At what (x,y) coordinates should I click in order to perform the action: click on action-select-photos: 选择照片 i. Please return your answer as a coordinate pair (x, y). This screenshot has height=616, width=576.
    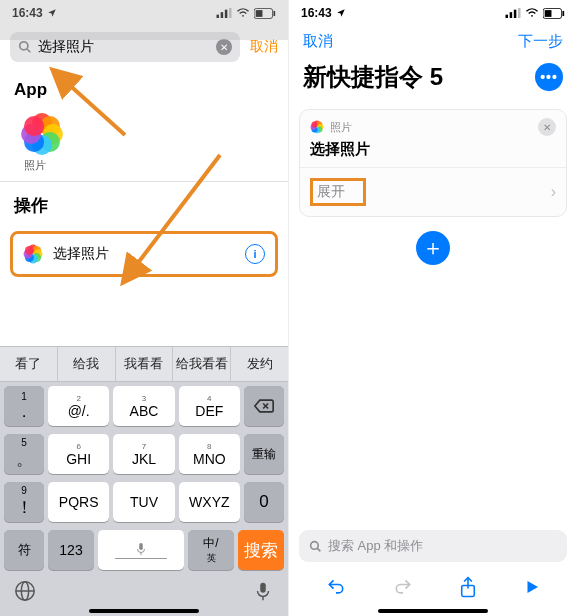
    Looking at the image, I should click on (144, 254).